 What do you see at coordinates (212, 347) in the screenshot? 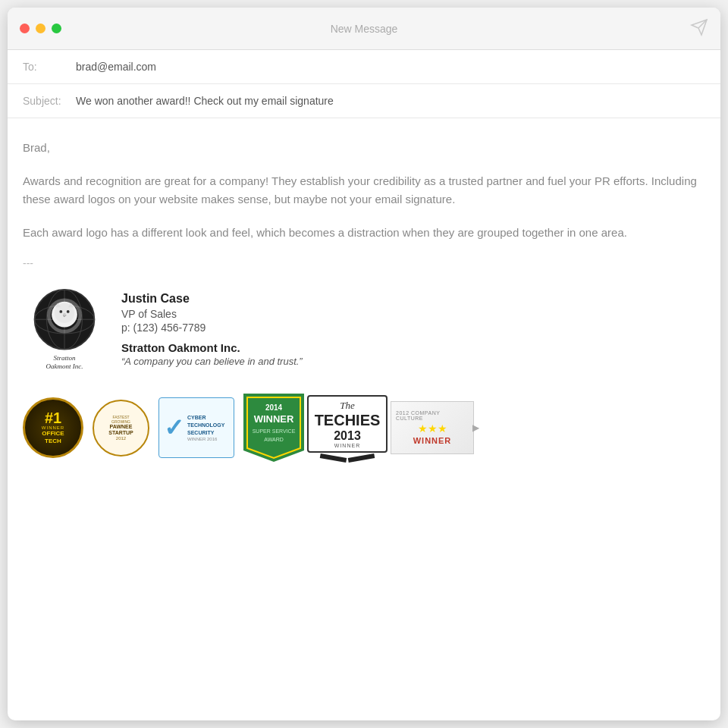
I see `sig-company: Stratton Oakmont Inc.` at bounding box center [212, 347].